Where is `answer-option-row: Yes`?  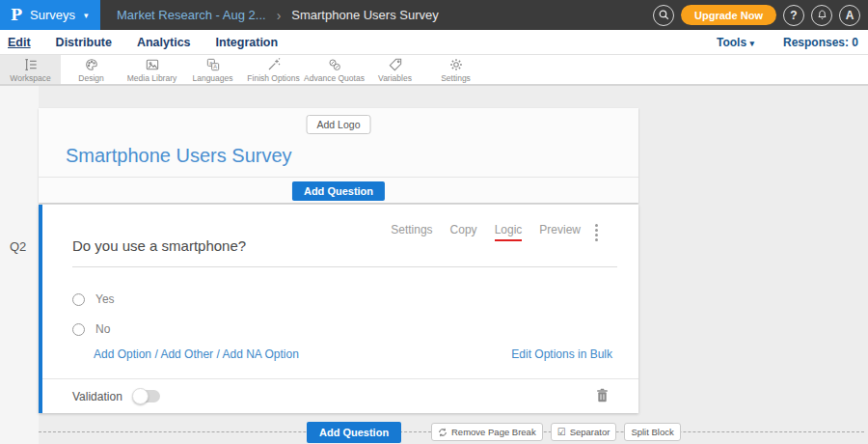 answer-option-row: Yes is located at coordinates (94, 299).